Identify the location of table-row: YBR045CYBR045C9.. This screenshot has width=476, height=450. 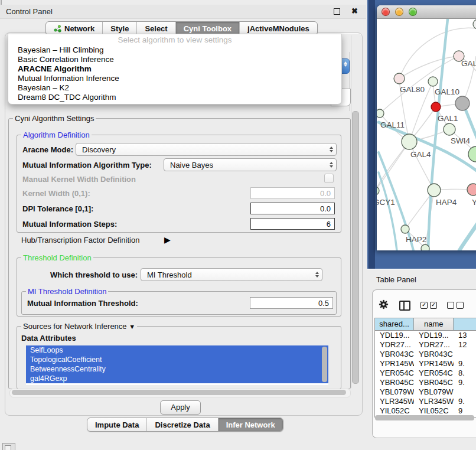
(425, 383).